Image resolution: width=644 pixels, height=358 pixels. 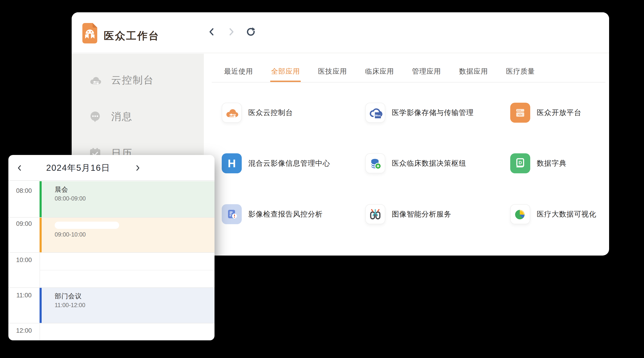 I want to click on mos-cloud-icon: Mos, so click(x=376, y=113).